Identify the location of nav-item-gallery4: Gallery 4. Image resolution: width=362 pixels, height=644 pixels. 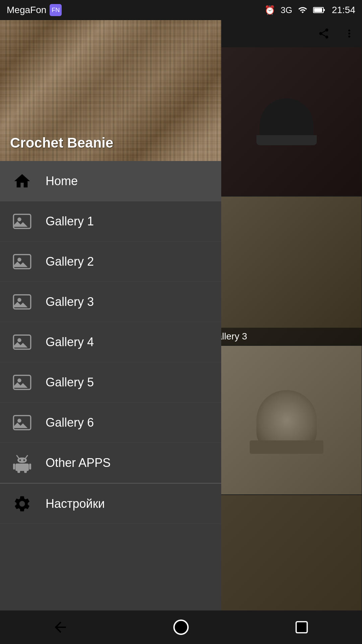
(111, 342).